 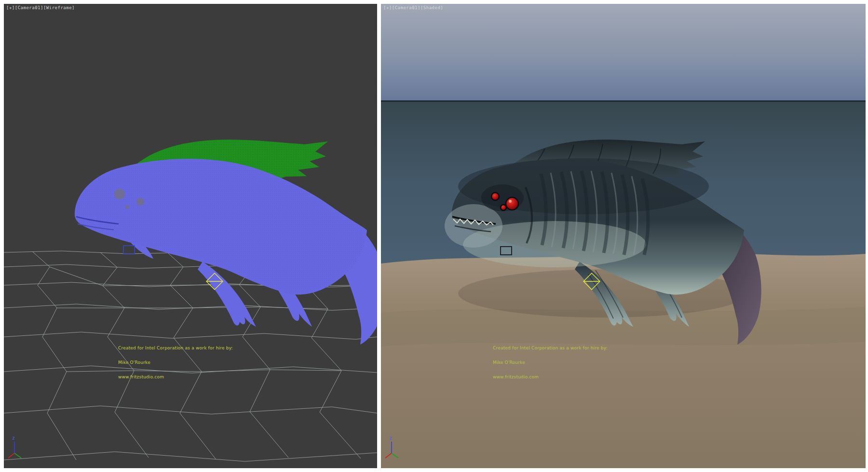 What do you see at coordinates (221, 227) in the screenshot?
I see `wireframe-texture` at bounding box center [221, 227].